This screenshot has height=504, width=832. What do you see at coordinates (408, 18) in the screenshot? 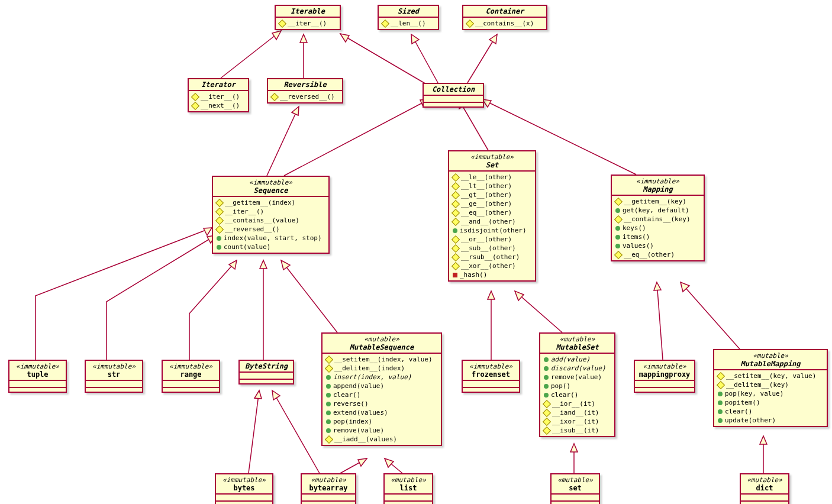
I see `class-sized: Sized__len__()` at bounding box center [408, 18].